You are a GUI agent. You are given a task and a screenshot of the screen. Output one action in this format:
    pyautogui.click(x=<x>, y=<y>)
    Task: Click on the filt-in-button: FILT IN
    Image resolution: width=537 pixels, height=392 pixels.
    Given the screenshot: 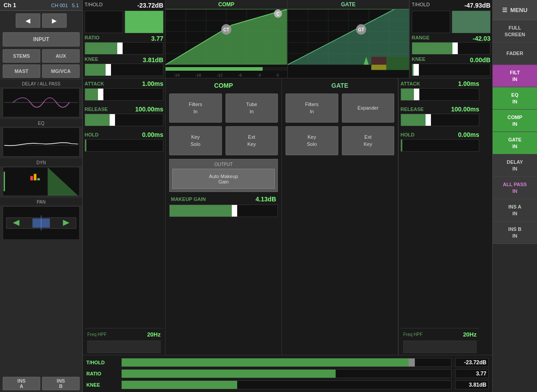 What is the action you would take?
    pyautogui.click(x=515, y=76)
    